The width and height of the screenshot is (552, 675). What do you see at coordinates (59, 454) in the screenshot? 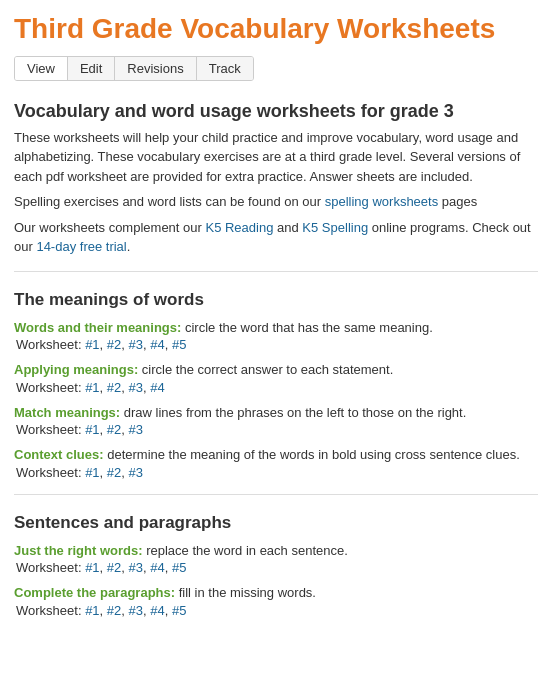
I see `context-label-bold: Context clues:` at bounding box center [59, 454].